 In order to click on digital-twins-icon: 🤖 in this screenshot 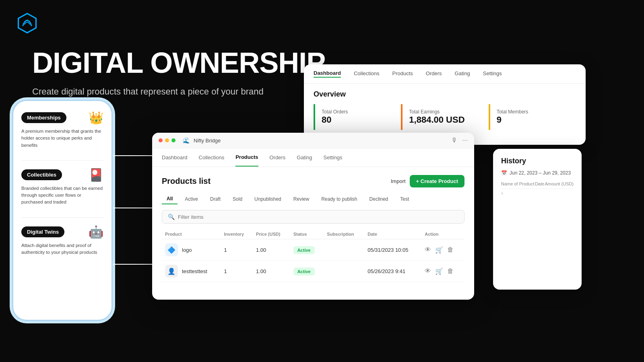, I will do `click(96, 232)`.